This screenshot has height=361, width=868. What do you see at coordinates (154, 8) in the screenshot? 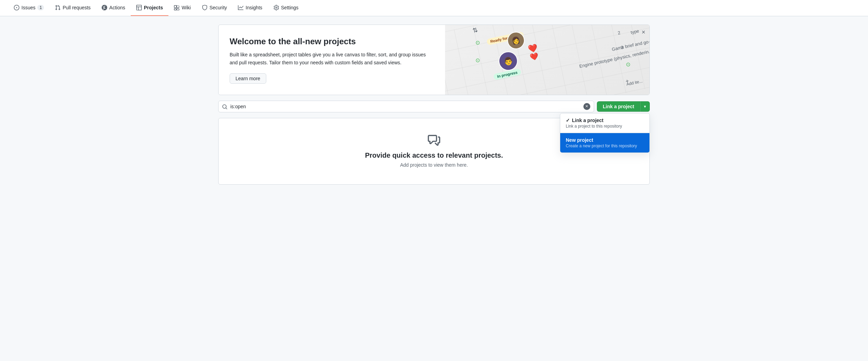
I see `tab-projects-label: Projects` at bounding box center [154, 8].